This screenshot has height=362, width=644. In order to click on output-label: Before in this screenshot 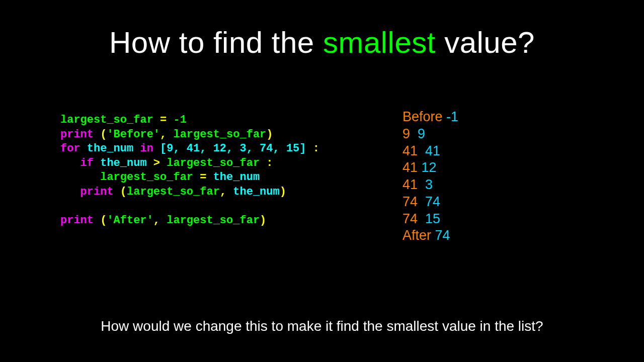, I will do `click(423, 117)`.